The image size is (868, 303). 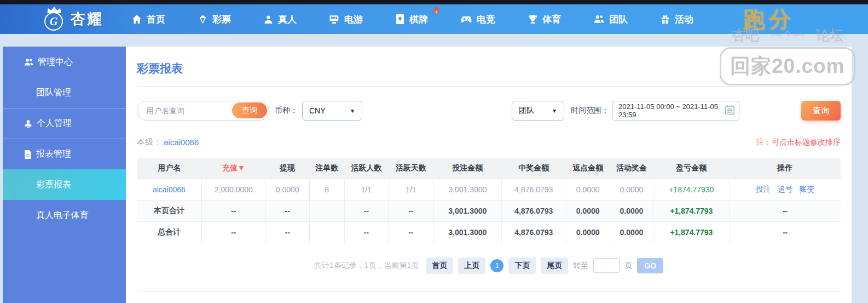 I want to click on pagination: 共计1条记录，1页，当前第1页 首页 上页 1 下页 尾页 转至 页 GO, so click(x=489, y=266).